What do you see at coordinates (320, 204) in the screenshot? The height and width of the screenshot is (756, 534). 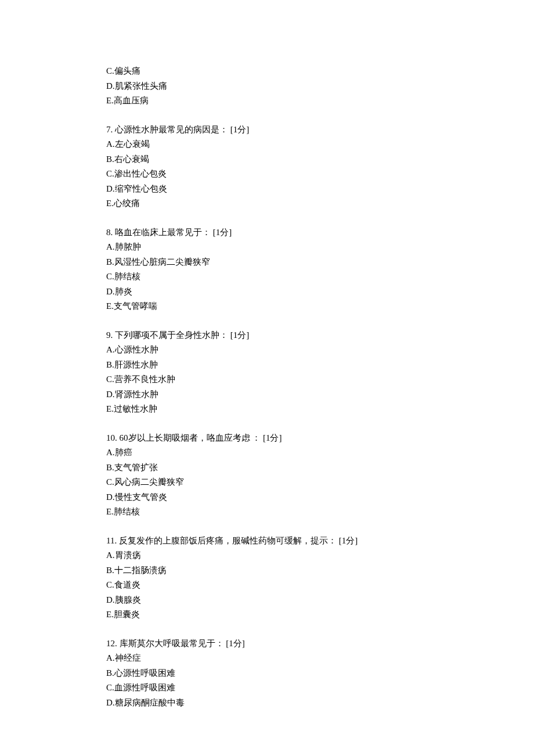 I see `option-line: E.心绞痛` at bounding box center [320, 204].